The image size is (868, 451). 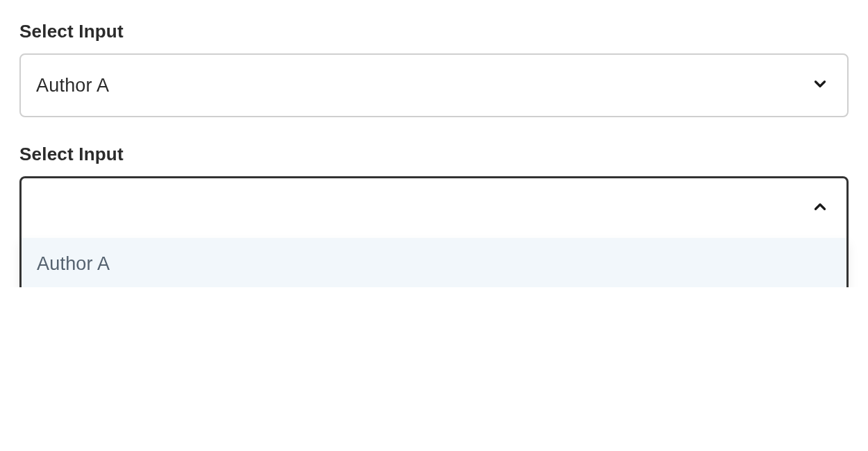 I want to click on dropdown-option: Author A, so click(x=434, y=262).